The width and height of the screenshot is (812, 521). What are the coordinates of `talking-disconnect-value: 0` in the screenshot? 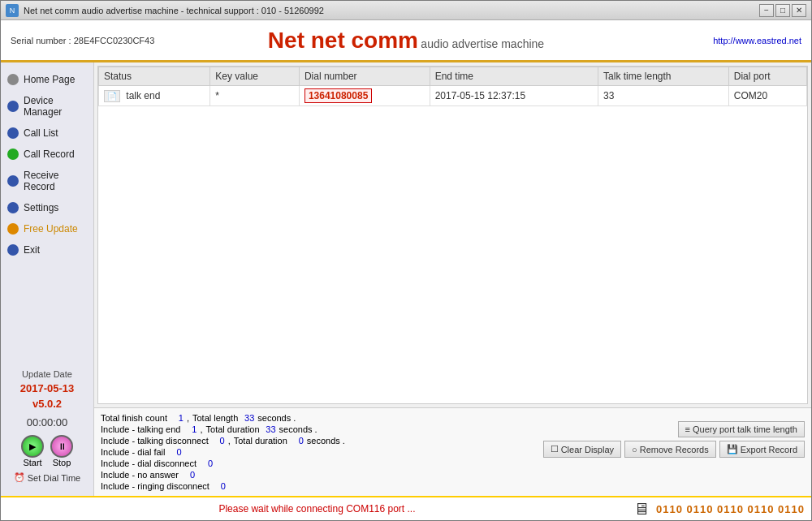 It's located at (218, 441).